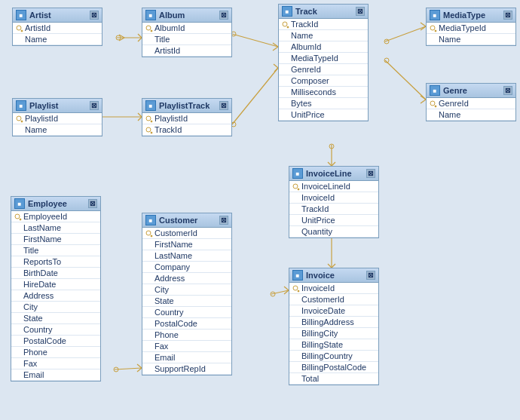 This screenshot has height=420, width=520. I want to click on table-expand-track: ⊠, so click(360, 11).